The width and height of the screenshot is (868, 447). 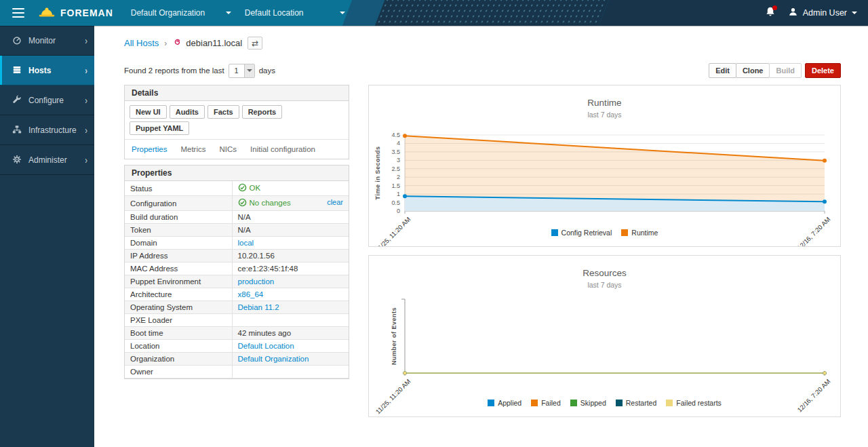 I want to click on sidebar-item-label: Hosts, so click(x=57, y=71).